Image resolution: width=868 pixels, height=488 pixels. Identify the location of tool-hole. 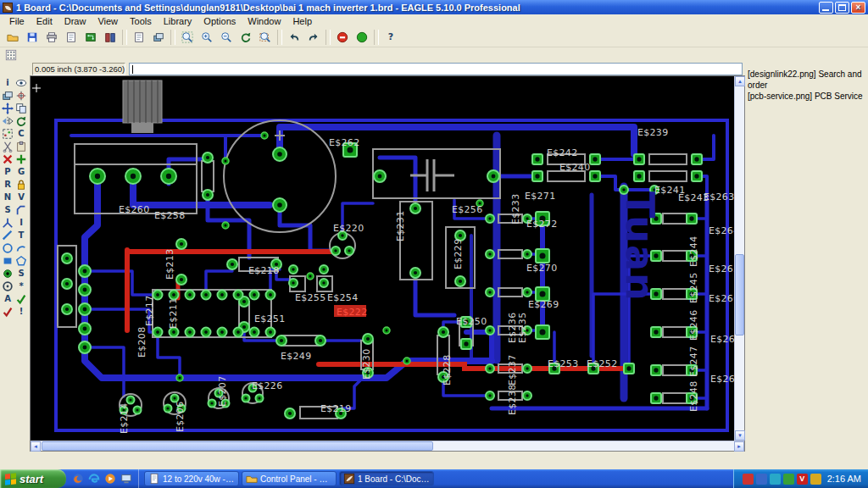
(8, 286).